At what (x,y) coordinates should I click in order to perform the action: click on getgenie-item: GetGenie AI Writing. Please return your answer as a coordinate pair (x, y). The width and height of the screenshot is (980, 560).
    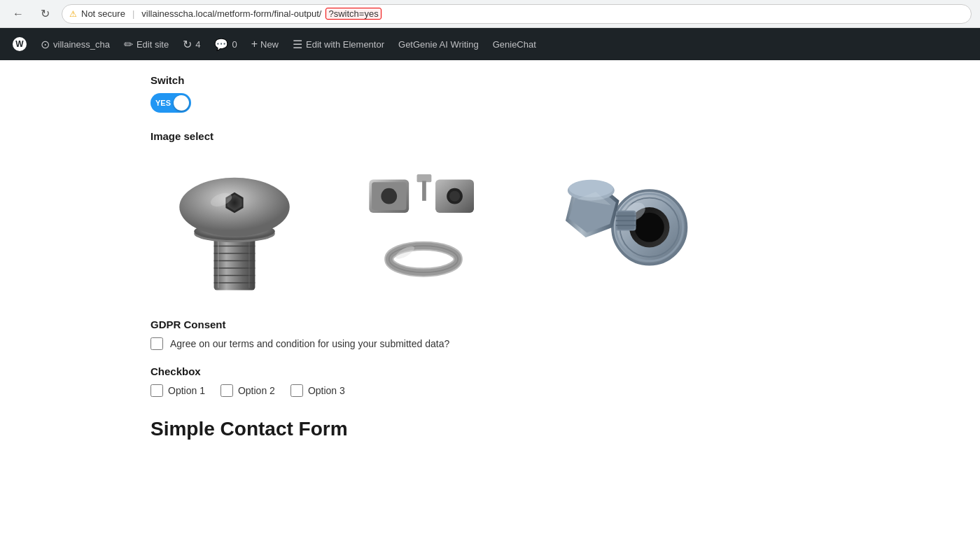
    Looking at the image, I should click on (438, 44).